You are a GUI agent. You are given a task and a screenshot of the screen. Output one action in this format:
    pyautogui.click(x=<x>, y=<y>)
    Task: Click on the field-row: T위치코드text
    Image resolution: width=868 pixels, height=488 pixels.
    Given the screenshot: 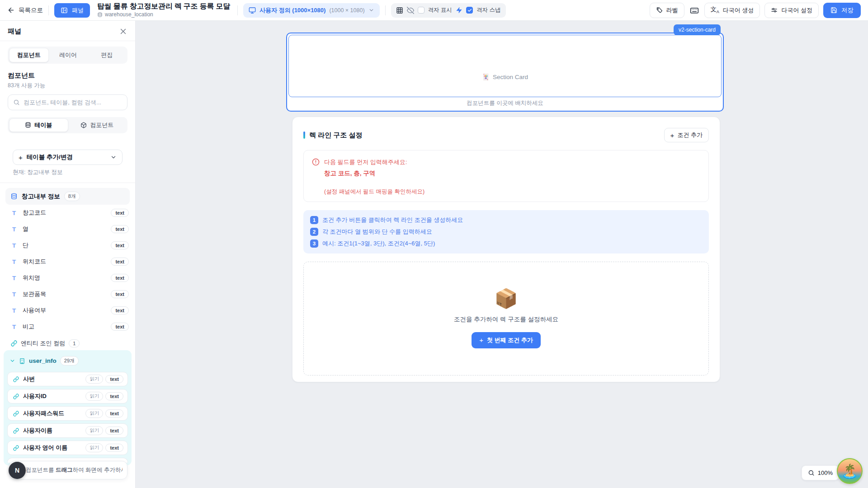 What is the action you would take?
    pyautogui.click(x=68, y=262)
    